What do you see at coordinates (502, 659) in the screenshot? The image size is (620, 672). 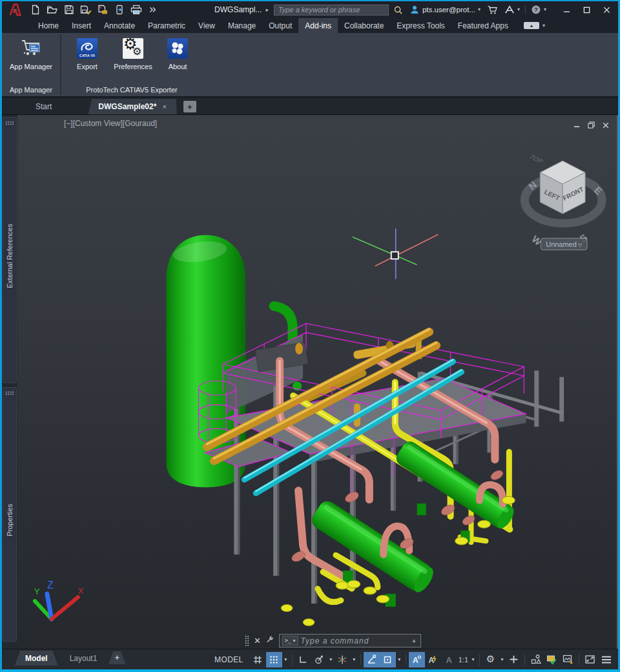 I see `workspace-caret-icon: ▾` at bounding box center [502, 659].